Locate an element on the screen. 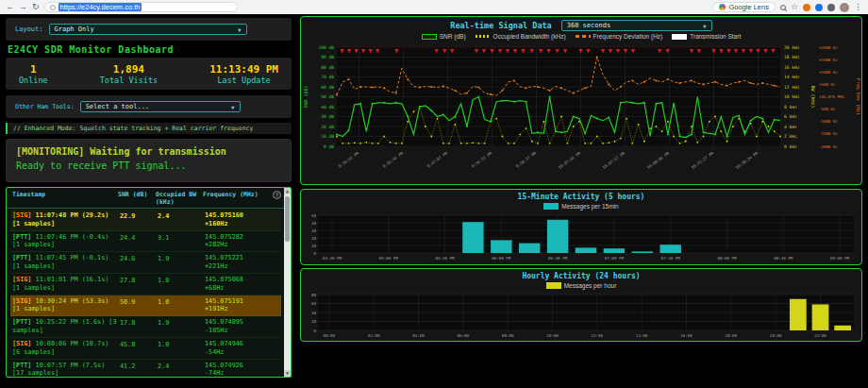 The image size is (868, 388). svg-text: -1000 Hz is located at coordinates (828, 121).